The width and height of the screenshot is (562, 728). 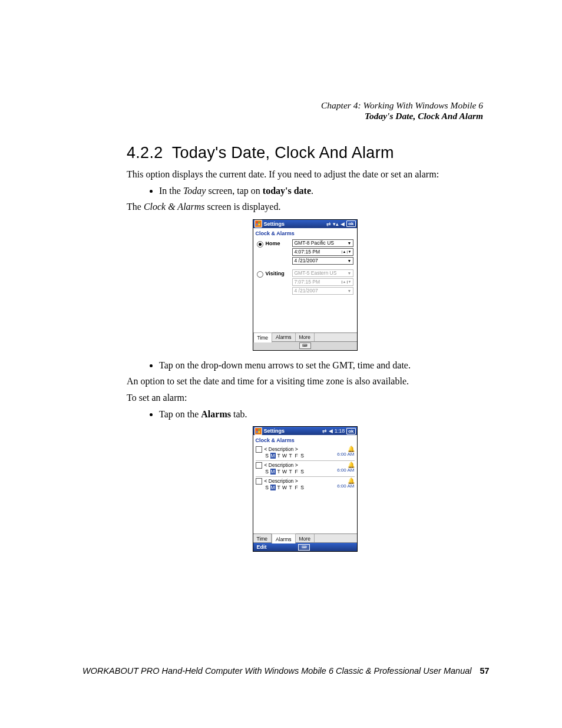 I want to click on radio-visiting-label: Visiting, so click(x=275, y=274).